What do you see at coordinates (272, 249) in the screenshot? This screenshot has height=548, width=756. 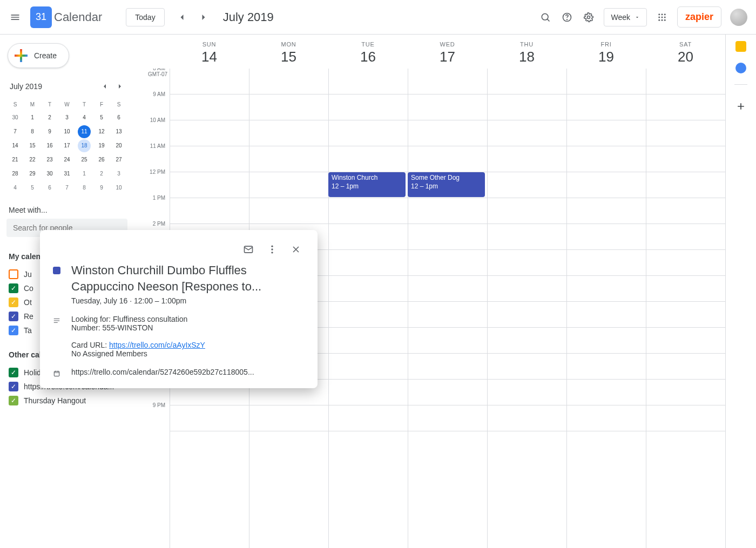 I see `event-options-button` at bounding box center [272, 249].